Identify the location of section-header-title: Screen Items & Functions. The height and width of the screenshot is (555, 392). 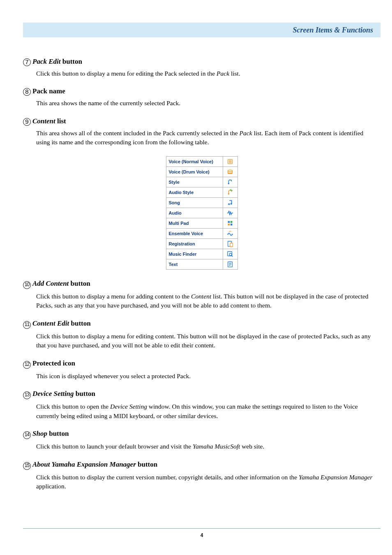
(333, 30).